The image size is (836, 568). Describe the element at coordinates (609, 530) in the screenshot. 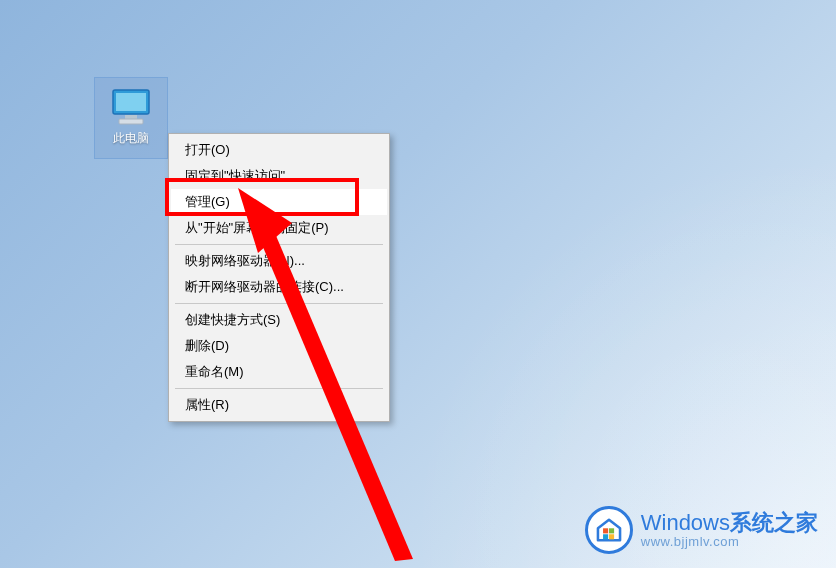

I see `watermark-logo-icon` at that location.